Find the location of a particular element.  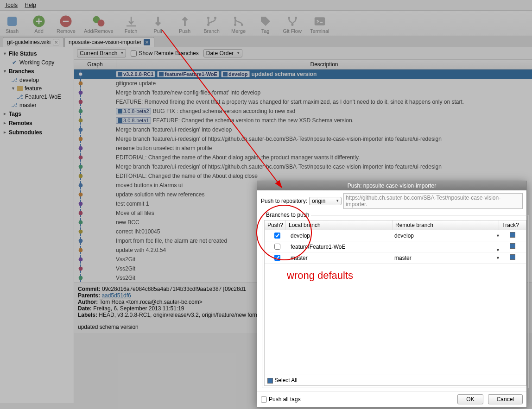

remote-branch-dropdown: master▼ is located at coordinates (448, 258).